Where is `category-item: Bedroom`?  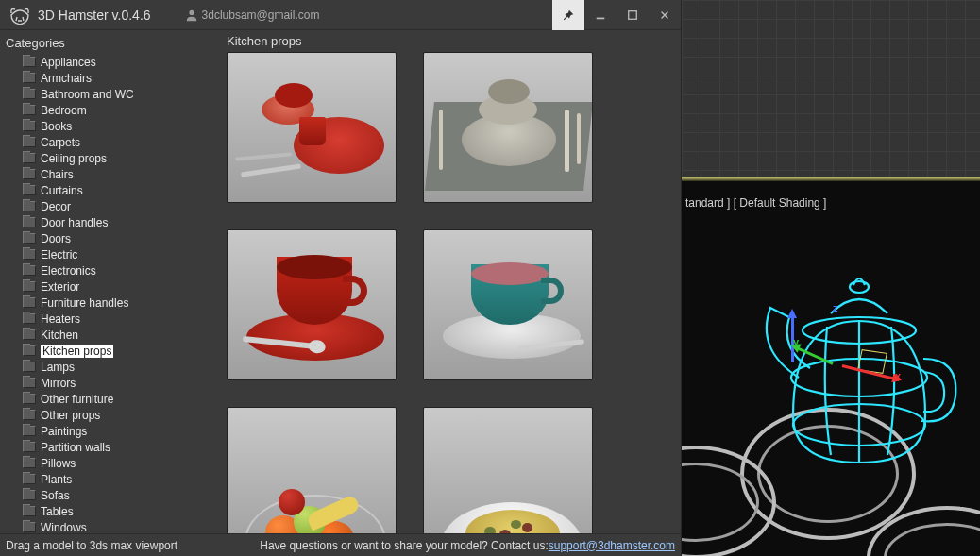 category-item: Bedroom is located at coordinates (110, 110).